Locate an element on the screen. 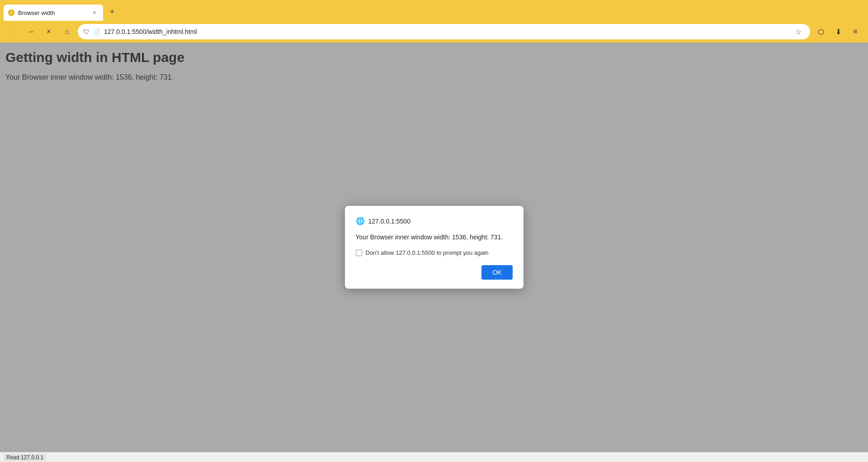 The image size is (868, 462). page-icon: 📄 is located at coordinates (97, 32).